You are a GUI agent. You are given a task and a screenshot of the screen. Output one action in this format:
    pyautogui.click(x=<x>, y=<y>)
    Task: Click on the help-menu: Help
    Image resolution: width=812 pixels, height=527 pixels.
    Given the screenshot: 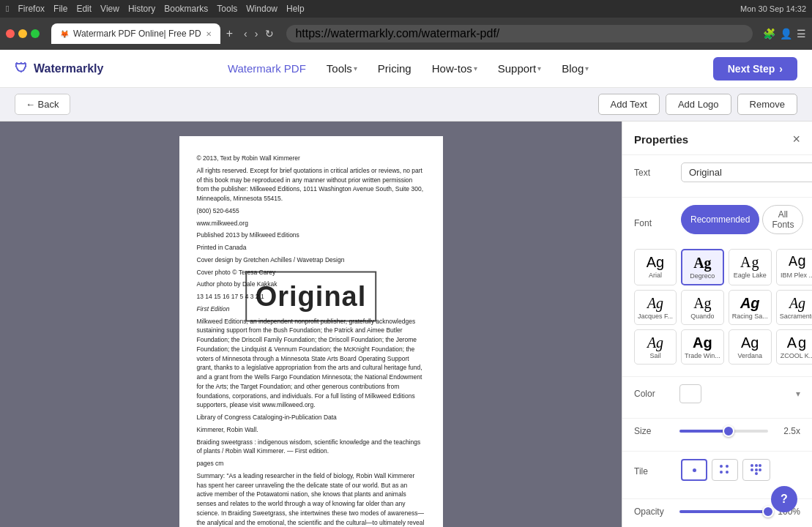 What is the action you would take?
    pyautogui.click(x=296, y=9)
    